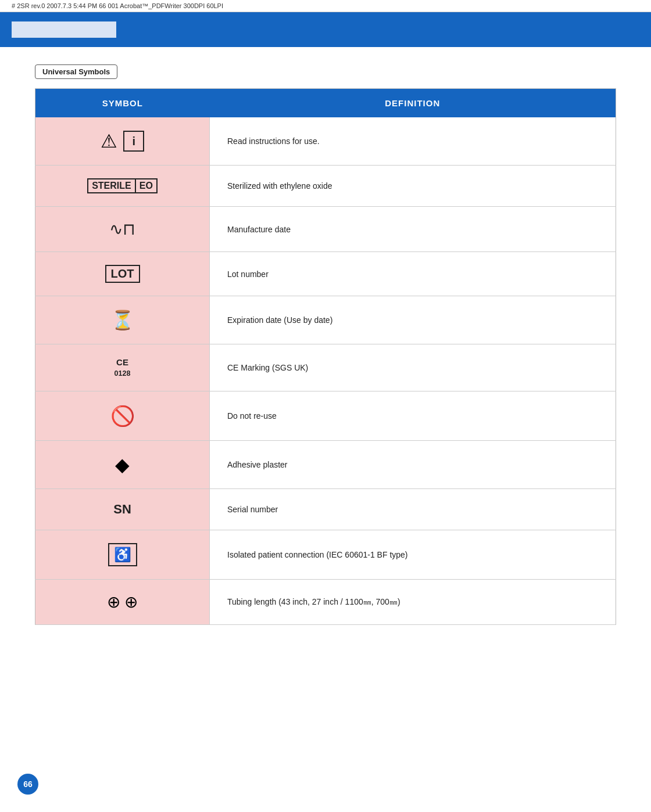 This screenshot has width=651, height=812. I want to click on page-number: 66, so click(28, 784).